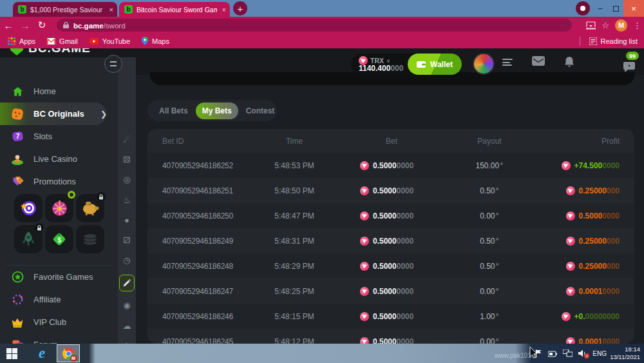 This screenshot has height=363, width=644. I want to click on profile-menu-icon, so click(507, 63).